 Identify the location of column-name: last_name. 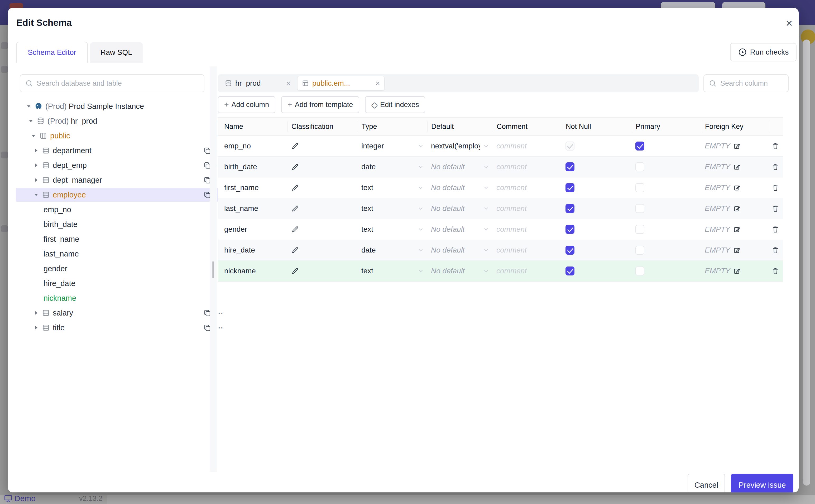
(241, 209).